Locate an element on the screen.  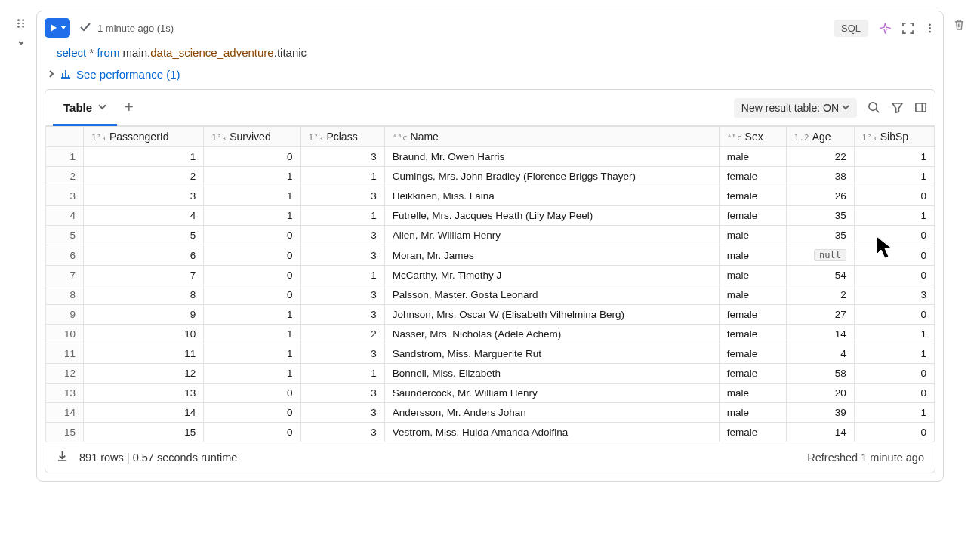
table-cell: 7 is located at coordinates (143, 276).